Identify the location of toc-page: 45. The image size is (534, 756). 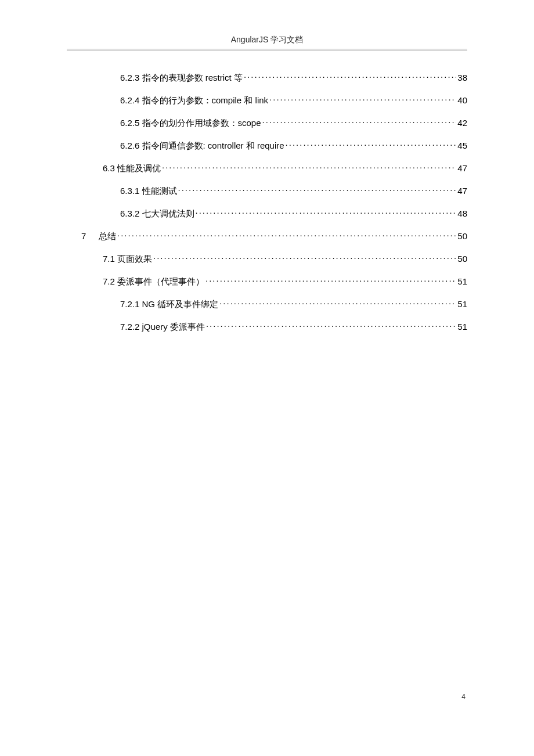
(462, 145).